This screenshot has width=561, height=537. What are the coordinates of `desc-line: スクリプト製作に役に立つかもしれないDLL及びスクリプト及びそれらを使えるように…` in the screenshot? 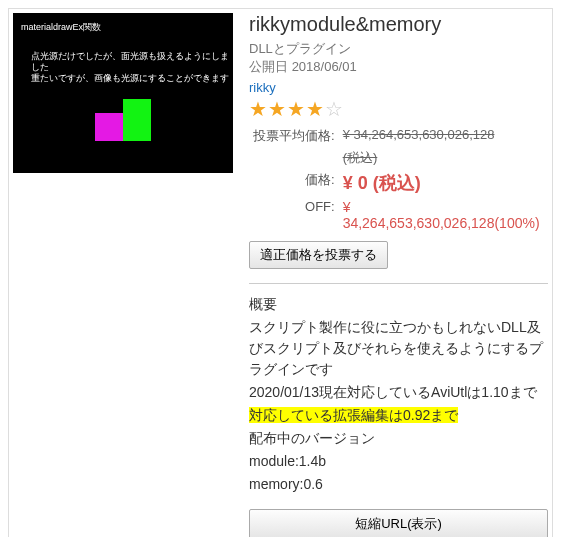 It's located at (398, 348).